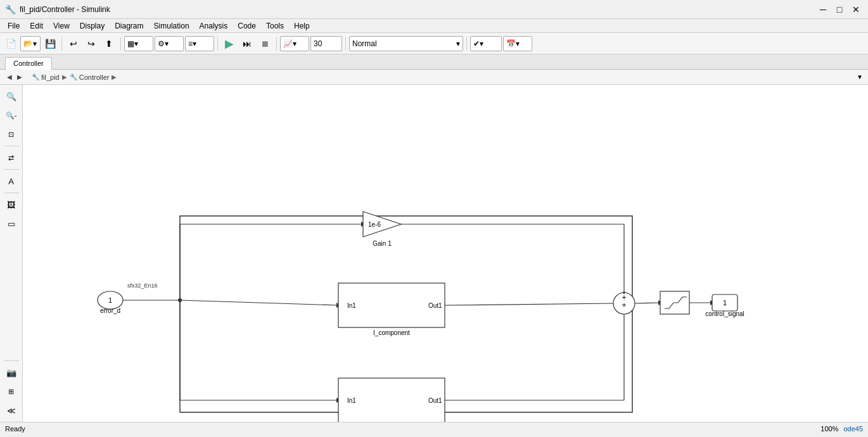 This screenshot has height=437, width=868. What do you see at coordinates (73, 44) in the screenshot?
I see `undo-button: ↩` at bounding box center [73, 44].